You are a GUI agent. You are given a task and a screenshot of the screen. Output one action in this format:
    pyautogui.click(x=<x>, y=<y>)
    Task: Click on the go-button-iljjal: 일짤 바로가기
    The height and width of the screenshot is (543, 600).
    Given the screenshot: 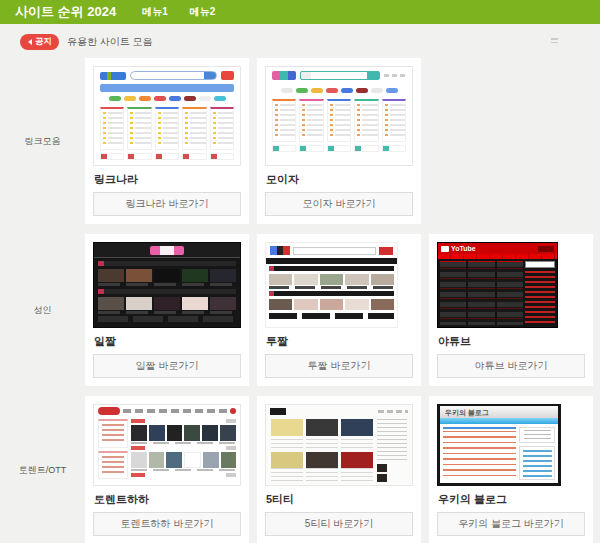 What is the action you would take?
    pyautogui.click(x=167, y=366)
    